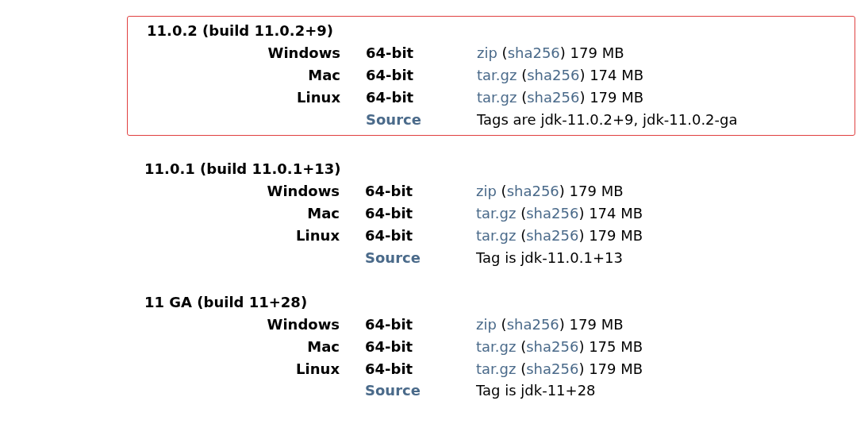 The height and width of the screenshot is (447, 868). What do you see at coordinates (491, 120) in the screenshot?
I see `source-row: Source Tags are jdk-11.0.2+9, jdk-11.0.2…` at bounding box center [491, 120].